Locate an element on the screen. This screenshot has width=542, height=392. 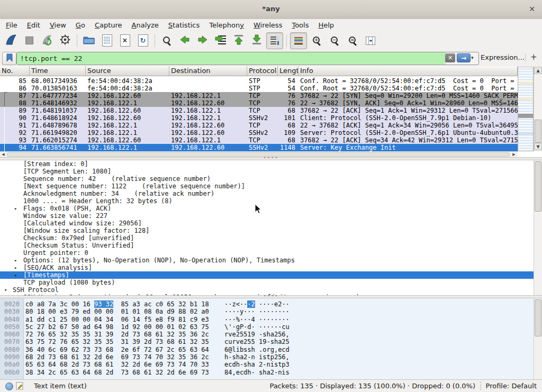
start-capture-button is located at coordinates (11, 41).